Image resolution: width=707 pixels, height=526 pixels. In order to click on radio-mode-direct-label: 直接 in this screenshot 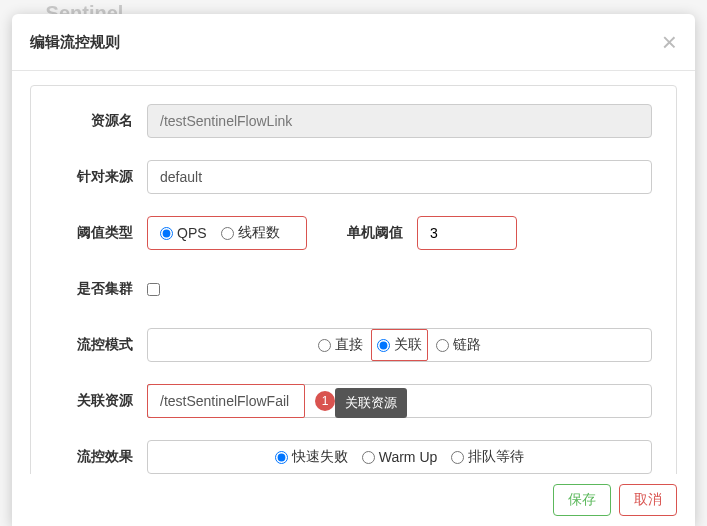, I will do `click(349, 345)`.